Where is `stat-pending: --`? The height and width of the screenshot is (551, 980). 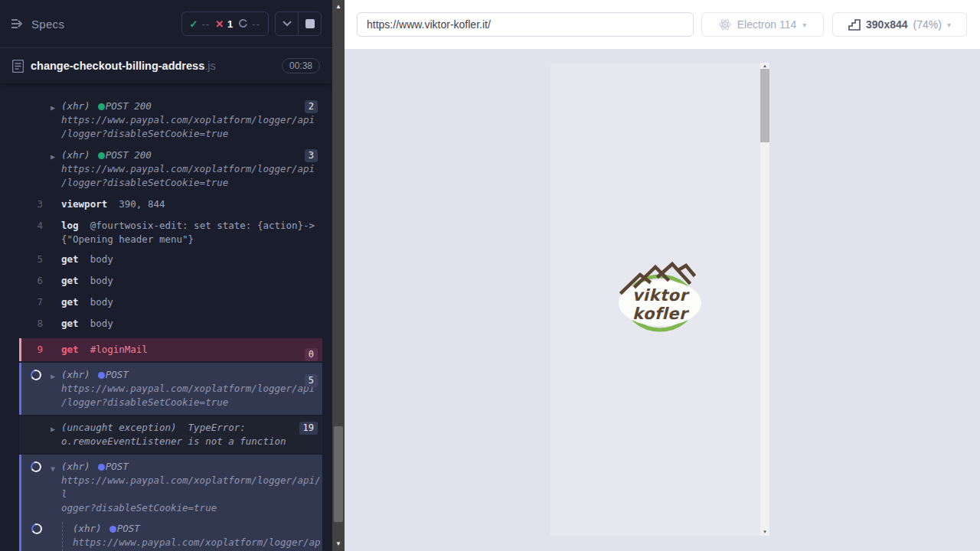
stat-pending: -- is located at coordinates (250, 24).